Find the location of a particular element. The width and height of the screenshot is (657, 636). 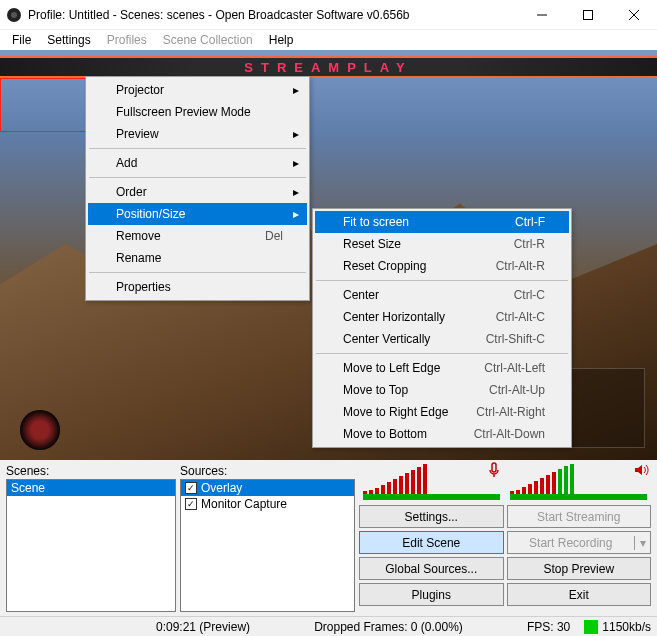

maximize-button is located at coordinates (588, 15).